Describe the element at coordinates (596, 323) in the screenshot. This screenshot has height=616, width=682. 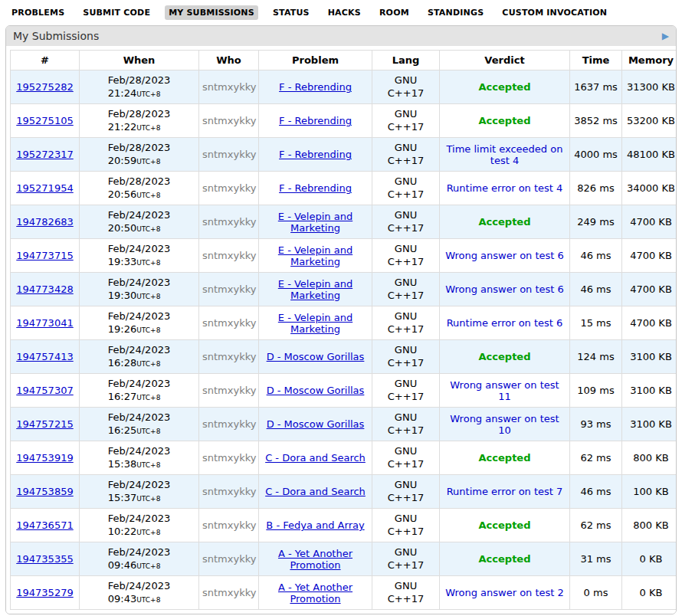
I see `cell-time: 15 ms` at that location.